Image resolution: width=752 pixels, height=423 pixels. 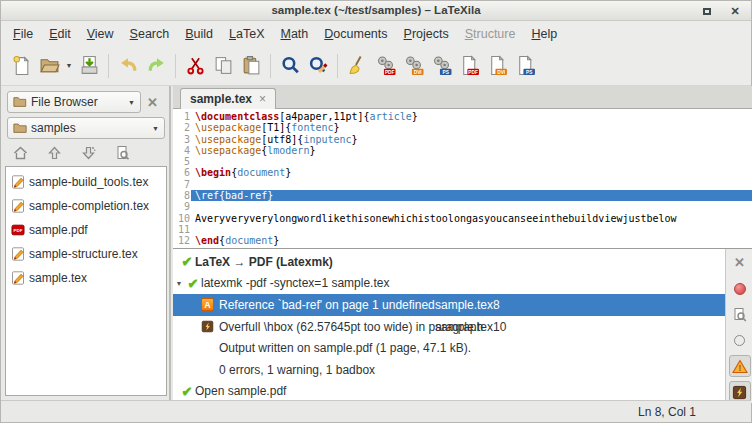 I want to click on build-dvi-icon: DVI, so click(x=414, y=66).